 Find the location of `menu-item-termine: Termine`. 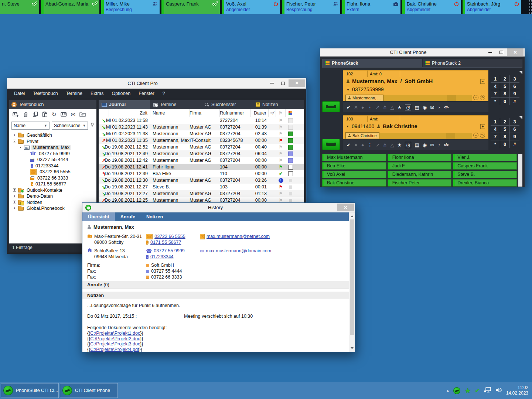

menu-item-termine: Termine is located at coordinates (74, 93).